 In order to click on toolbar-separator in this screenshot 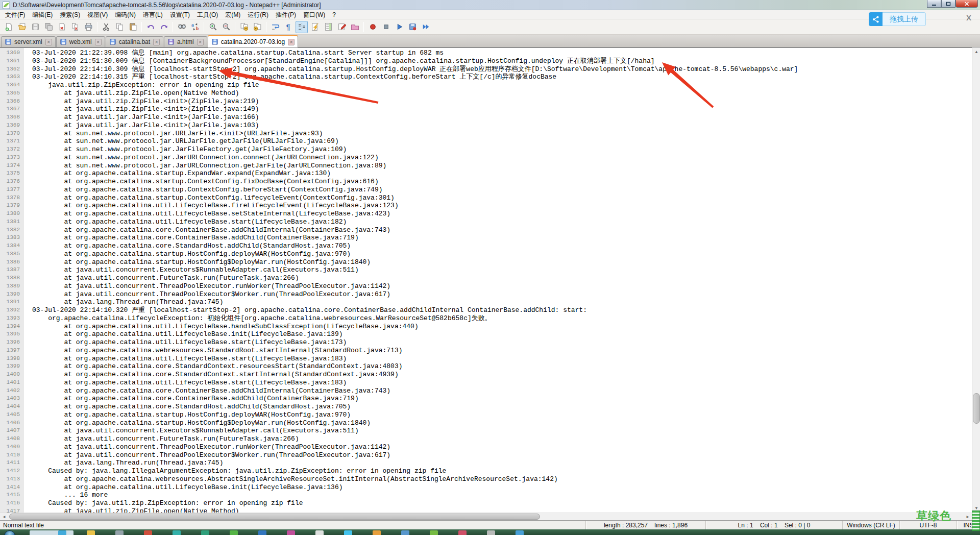, I will do `click(235, 27)`.